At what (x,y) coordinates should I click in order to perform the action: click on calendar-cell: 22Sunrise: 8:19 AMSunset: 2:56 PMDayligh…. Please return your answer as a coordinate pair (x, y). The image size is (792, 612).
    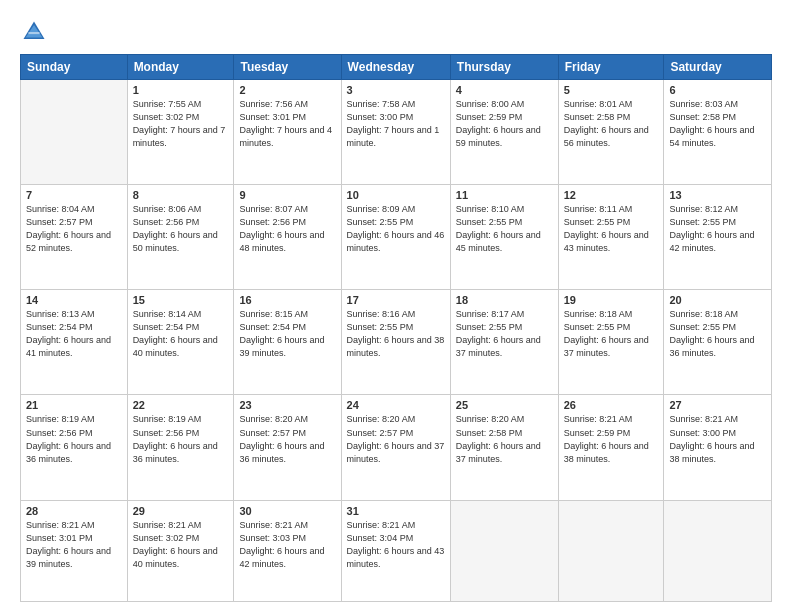
    Looking at the image, I should click on (180, 448).